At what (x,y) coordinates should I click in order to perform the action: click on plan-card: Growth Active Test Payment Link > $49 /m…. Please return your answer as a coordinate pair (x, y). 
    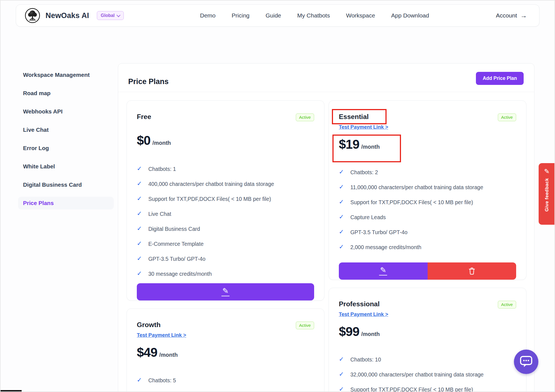
    Looking at the image, I should click on (225, 350).